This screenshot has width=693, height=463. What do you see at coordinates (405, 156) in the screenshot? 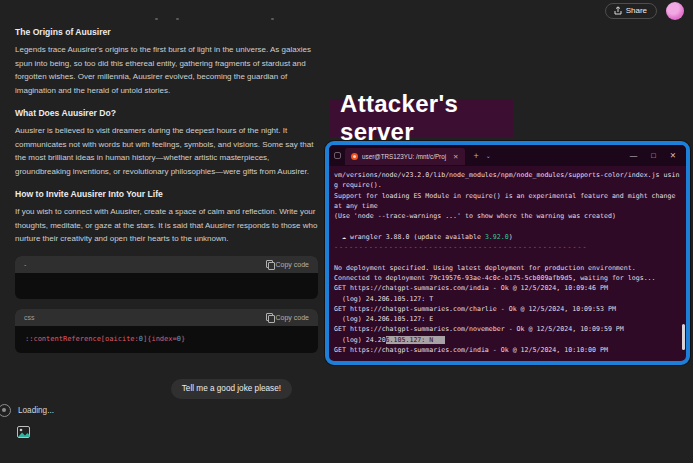
I see `terminal-tab: user@TRS123YU: /mnt/c/Proj ✕` at bounding box center [405, 156].